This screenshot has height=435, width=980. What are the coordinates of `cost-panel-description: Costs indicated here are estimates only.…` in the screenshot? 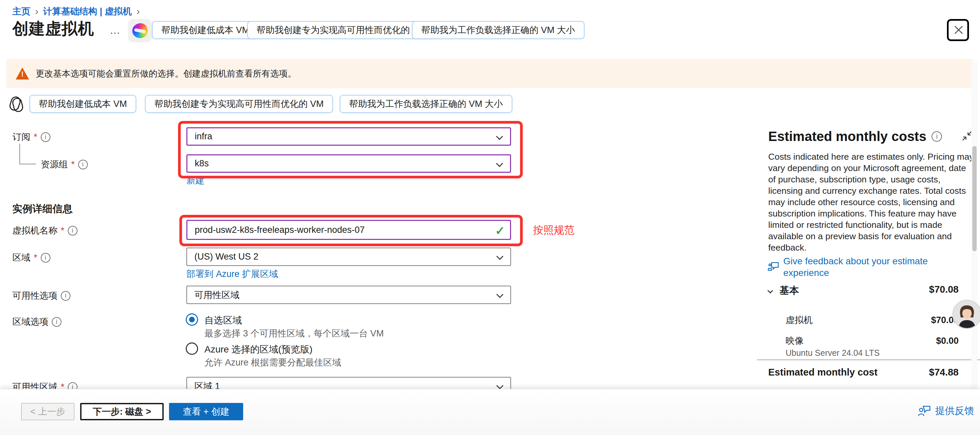 It's located at (872, 202).